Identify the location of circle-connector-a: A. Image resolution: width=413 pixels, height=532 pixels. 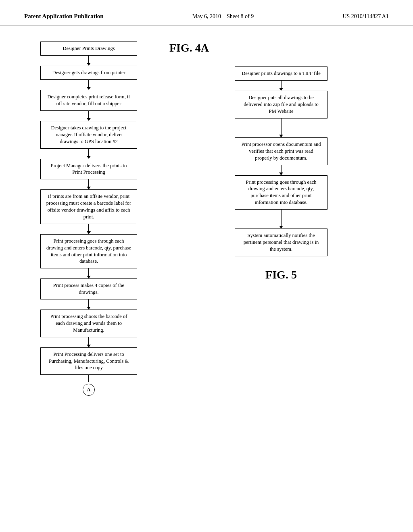
(89, 390).